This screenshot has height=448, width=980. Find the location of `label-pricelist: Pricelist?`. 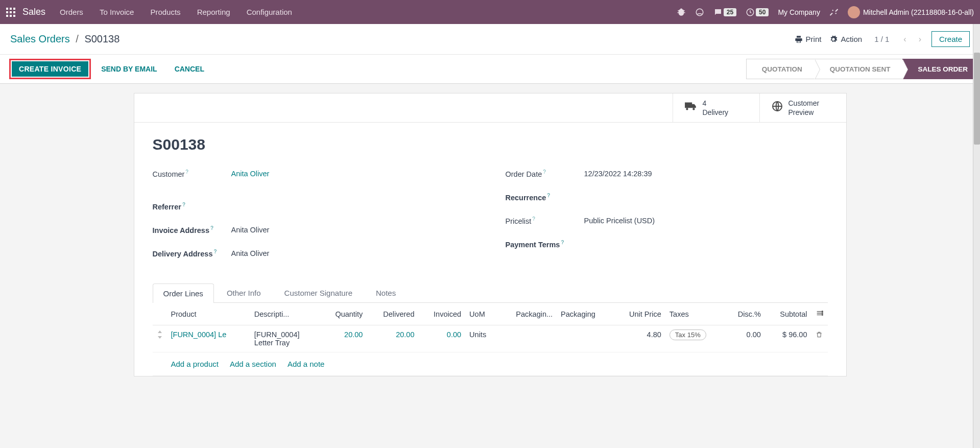

label-pricelist: Pricelist? is located at coordinates (545, 221).